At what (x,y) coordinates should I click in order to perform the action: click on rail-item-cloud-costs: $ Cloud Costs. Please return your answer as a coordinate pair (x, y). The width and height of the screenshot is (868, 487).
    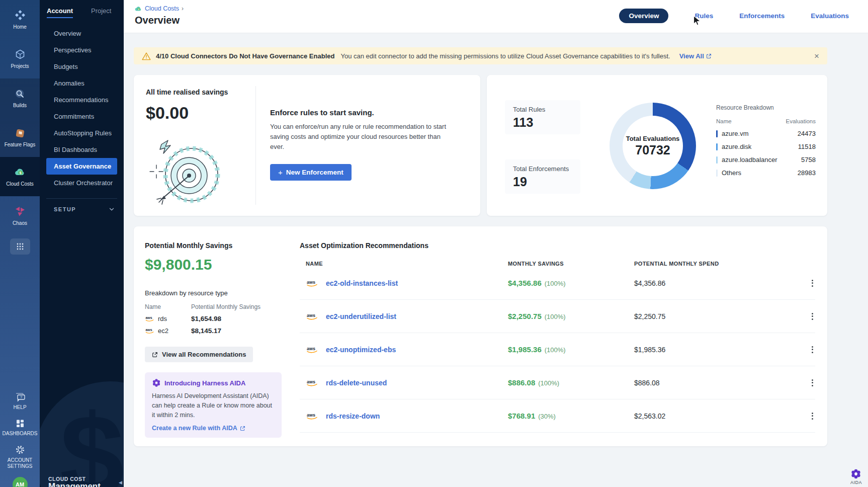
    Looking at the image, I should click on (20, 177).